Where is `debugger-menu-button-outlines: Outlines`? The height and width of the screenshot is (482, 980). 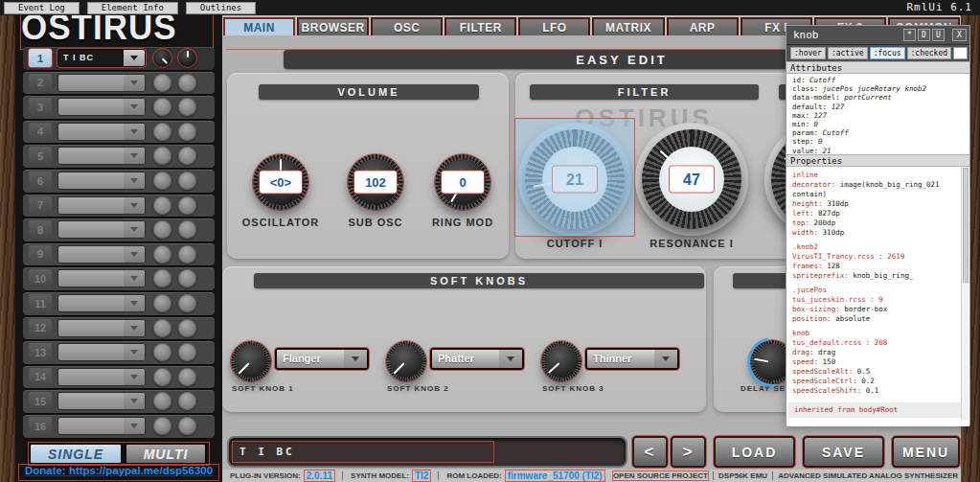 debugger-menu-button-outlines: Outlines is located at coordinates (220, 8).